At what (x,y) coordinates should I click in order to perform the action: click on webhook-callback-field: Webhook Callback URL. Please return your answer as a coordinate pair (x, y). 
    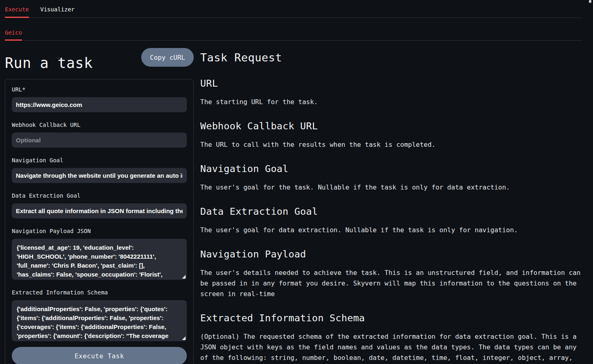
    Looking at the image, I should click on (99, 135).